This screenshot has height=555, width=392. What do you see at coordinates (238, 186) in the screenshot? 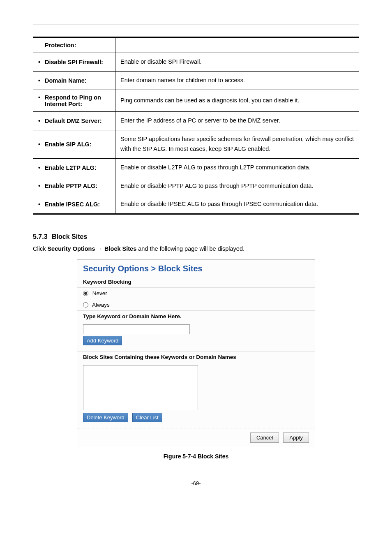
I see `table-desc: Enable or disable PPTP ALG to pass throu…` at bounding box center [238, 186].